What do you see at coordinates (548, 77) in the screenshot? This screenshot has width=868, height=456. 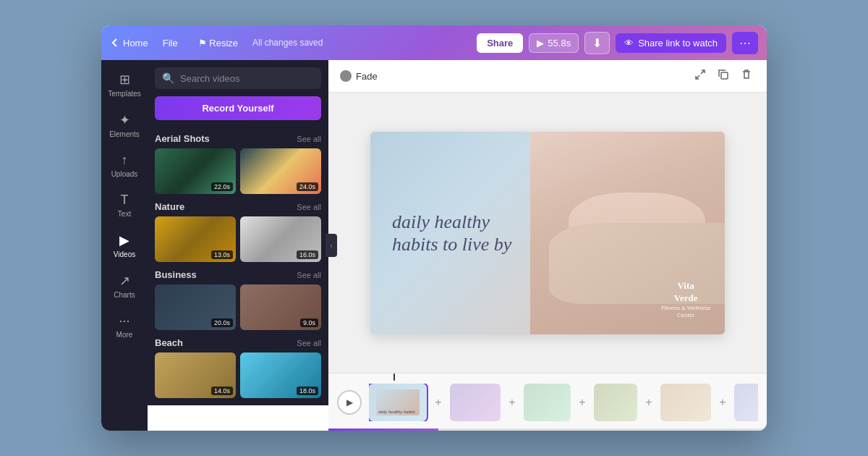 I see `canvas-toolbar: Fade` at bounding box center [548, 77].